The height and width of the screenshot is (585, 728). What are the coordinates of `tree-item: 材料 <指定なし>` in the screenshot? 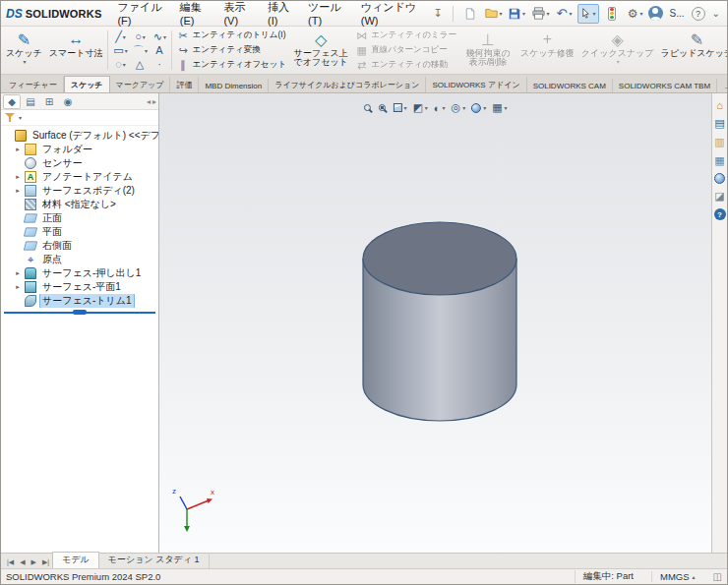 It's located at (80, 205).